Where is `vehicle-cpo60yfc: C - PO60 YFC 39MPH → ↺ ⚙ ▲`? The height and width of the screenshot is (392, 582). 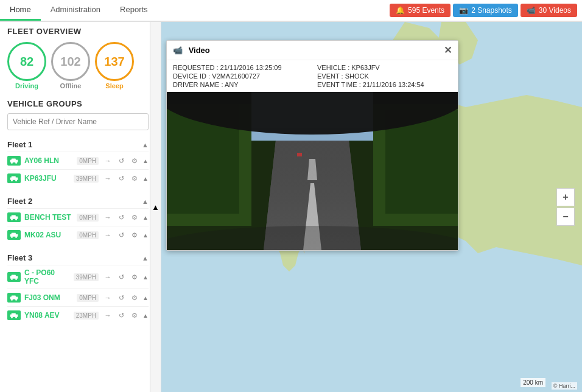 vehicle-cpo60yfc: C - PO60 YFC 39MPH → ↺ ⚙ ▲ is located at coordinates (78, 276).